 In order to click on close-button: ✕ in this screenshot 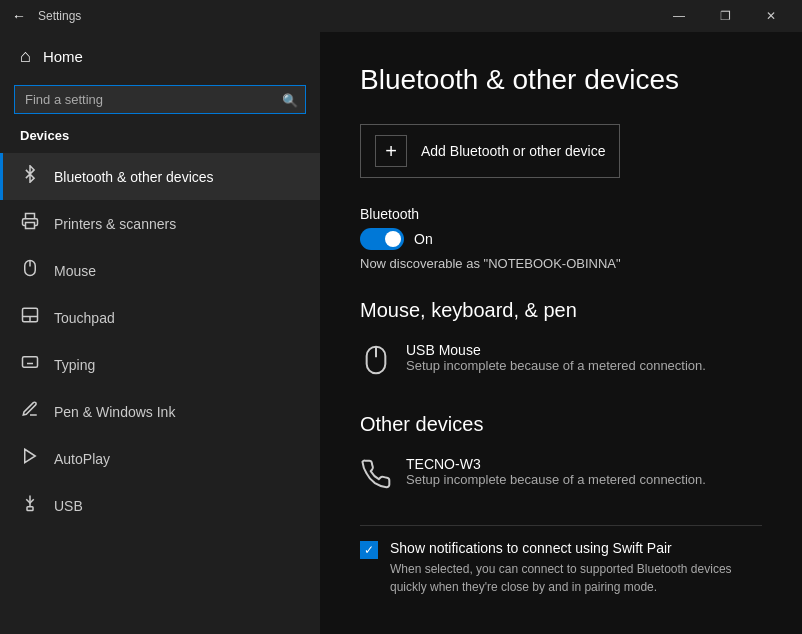, I will do `click(771, 16)`.